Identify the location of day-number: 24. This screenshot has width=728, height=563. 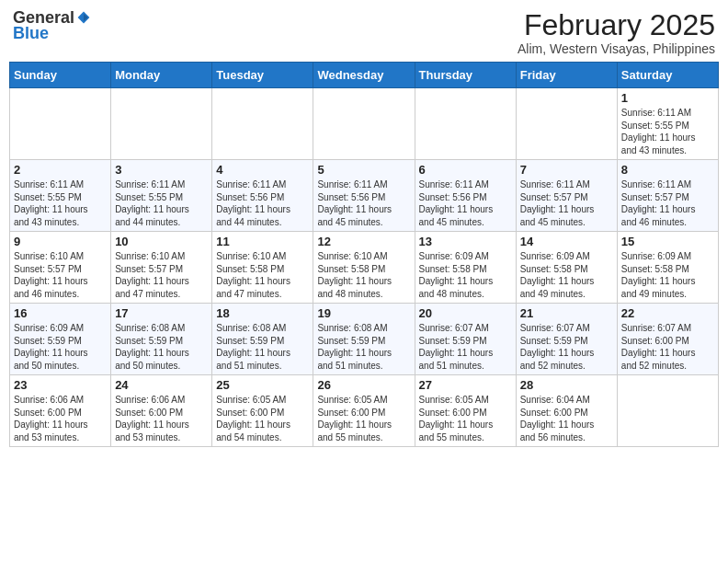
(162, 385).